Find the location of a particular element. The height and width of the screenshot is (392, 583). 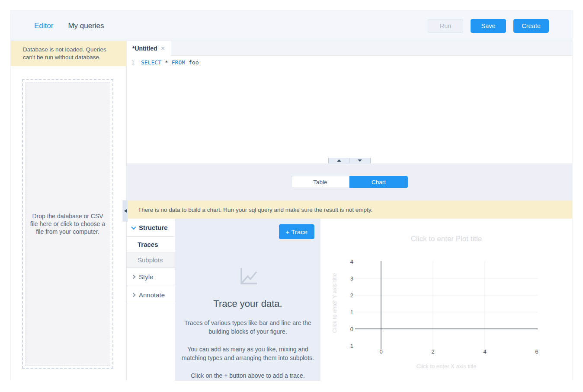

line-number: 1 is located at coordinates (131, 63).